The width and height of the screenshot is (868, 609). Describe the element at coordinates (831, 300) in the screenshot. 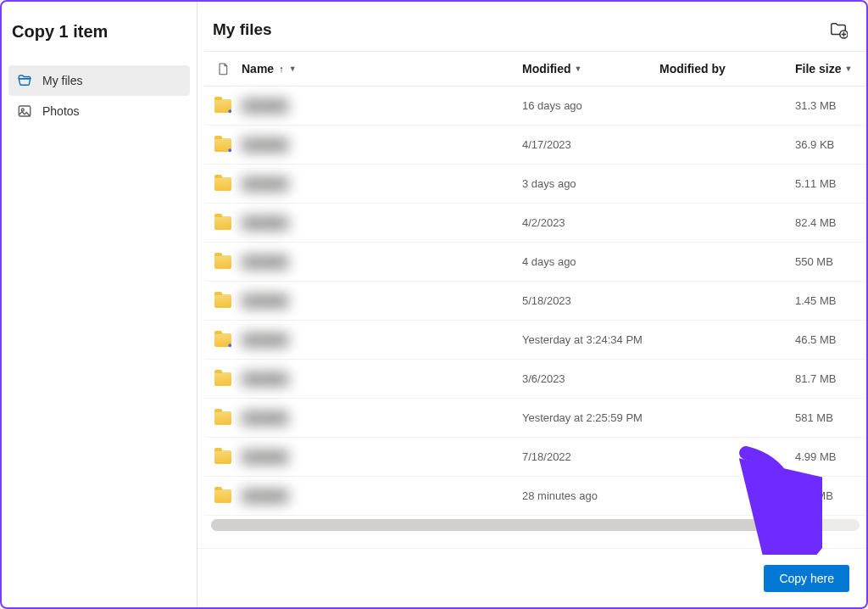

I see `row-size-cell: 1.45 MB` at that location.